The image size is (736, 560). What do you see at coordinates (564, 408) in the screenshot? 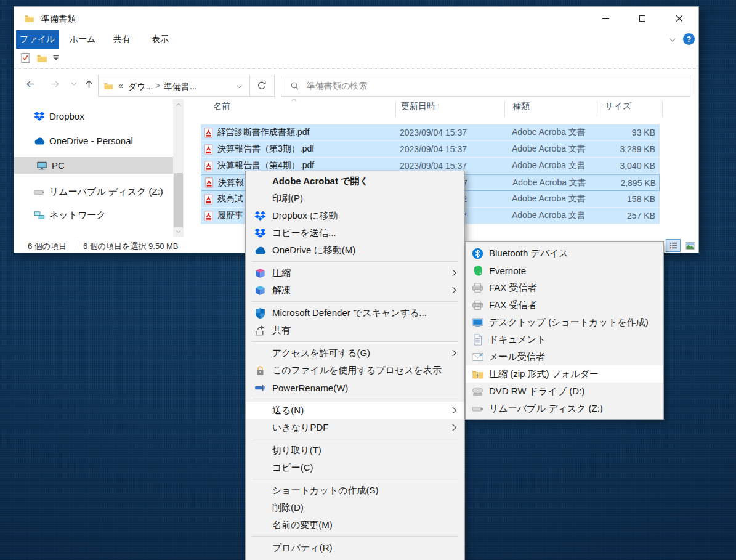
I see `sendto-removable-disk: リムーバブル ディスク (Z:)` at bounding box center [564, 408].